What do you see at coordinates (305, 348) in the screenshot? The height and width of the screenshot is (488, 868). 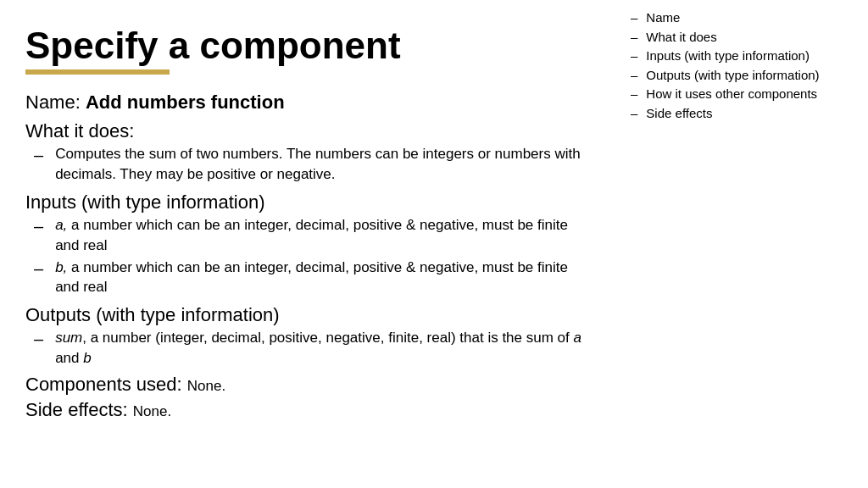 I see `list-item: – sum, a number (integer, decimal, posit…` at bounding box center [305, 348].